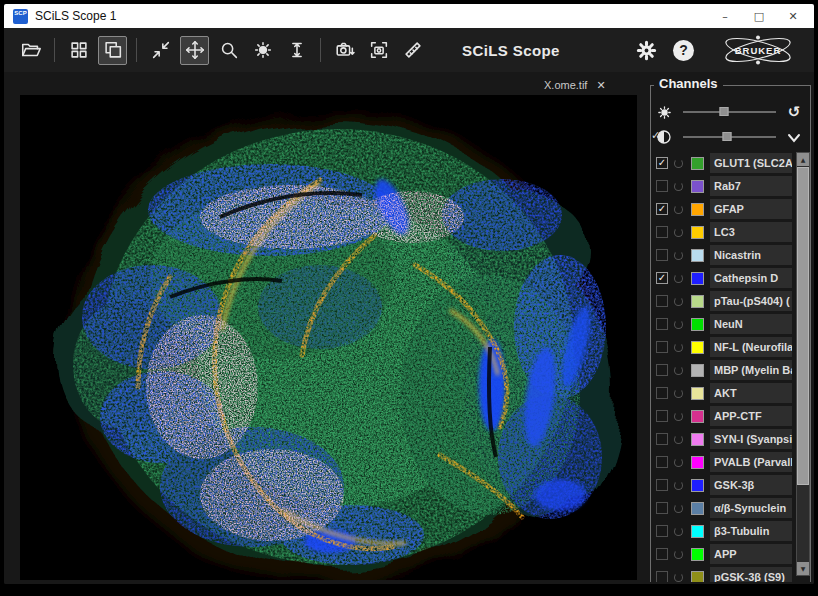 The height and width of the screenshot is (596, 818). What do you see at coordinates (228, 50) in the screenshot?
I see `zoom-tool-button` at bounding box center [228, 50].